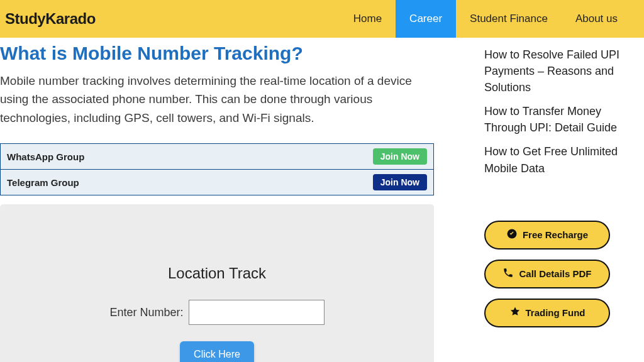 The height and width of the screenshot is (362, 644). What do you see at coordinates (217, 170) in the screenshot?
I see `group-join-table: WhatsApp Group Join Now Telegram Group J…` at bounding box center [217, 170].